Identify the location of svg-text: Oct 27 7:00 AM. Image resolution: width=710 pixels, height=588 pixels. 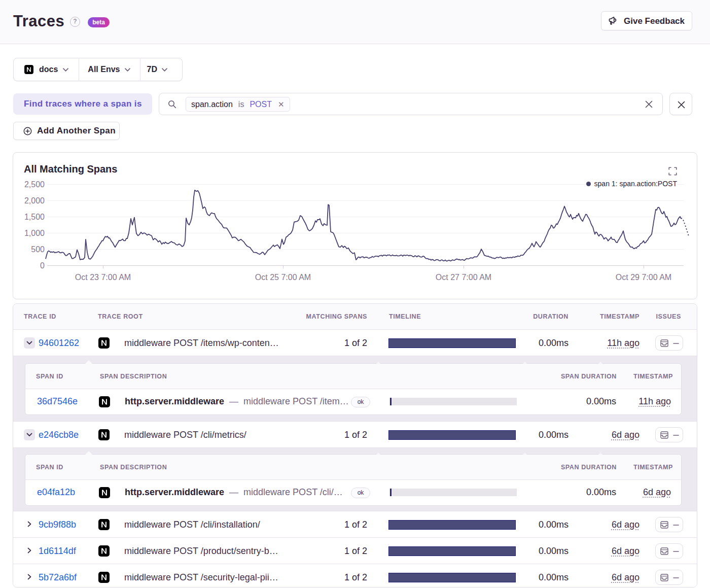
(464, 277).